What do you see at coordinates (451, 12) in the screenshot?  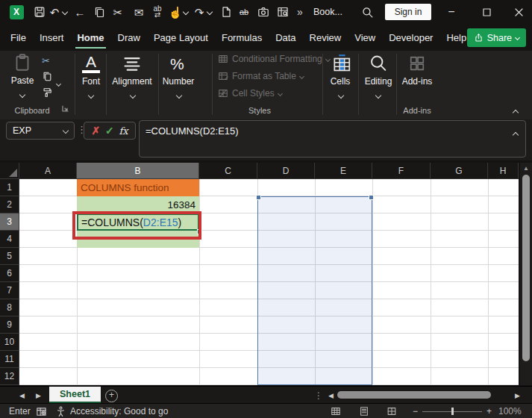 I see `minimize-button: −` at bounding box center [451, 12].